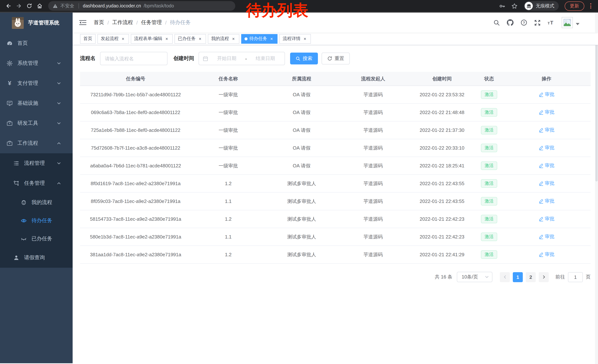 Image resolution: width=598 pixels, height=364 pixels. What do you see at coordinates (36, 183) in the screenshot?
I see `sidebar-item-8: 任务管理` at bounding box center [36, 183].